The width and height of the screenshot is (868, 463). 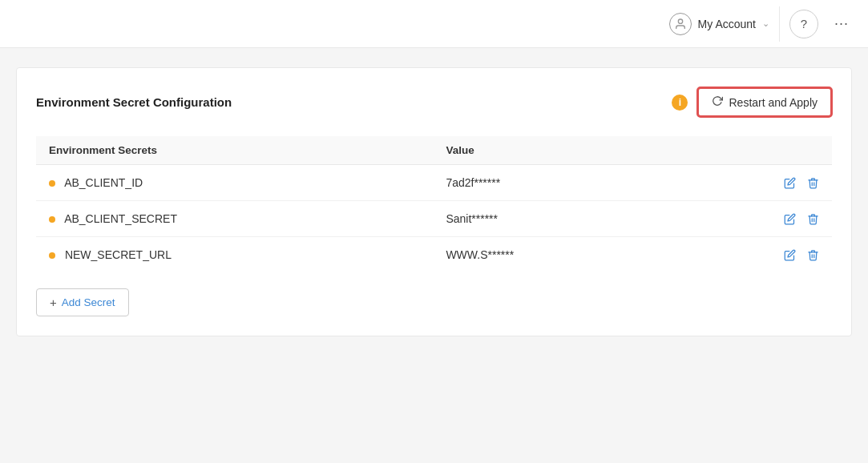 I want to click on chevron-down-icon: ⌄, so click(x=766, y=24).